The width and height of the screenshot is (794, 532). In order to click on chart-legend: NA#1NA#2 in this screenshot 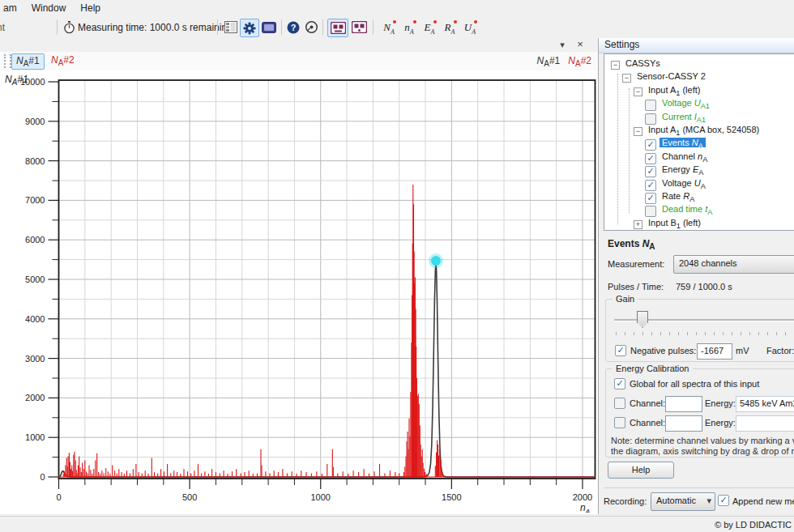, I will do `click(561, 62)`.